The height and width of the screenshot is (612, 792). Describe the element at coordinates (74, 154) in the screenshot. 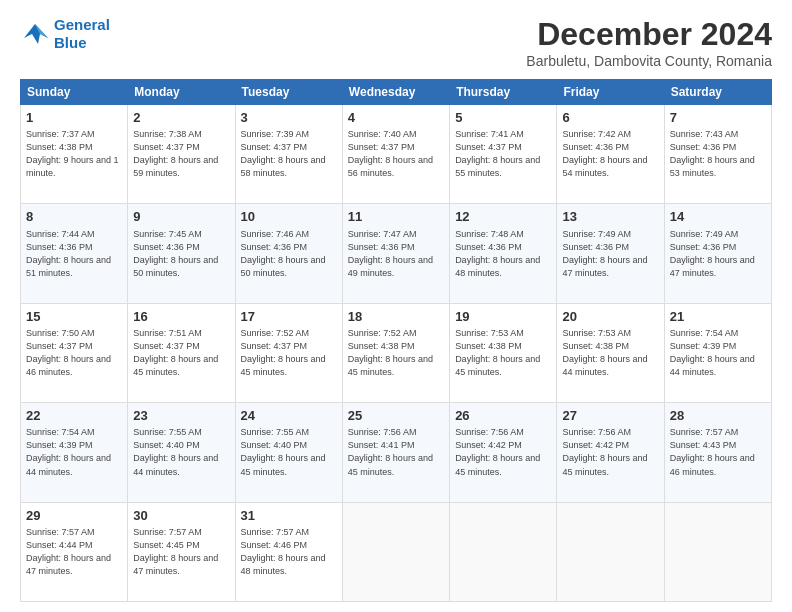

I see `day-info: Sunrise: 7:37 AM Sunset: 4:38 PM Dayligh…` at that location.